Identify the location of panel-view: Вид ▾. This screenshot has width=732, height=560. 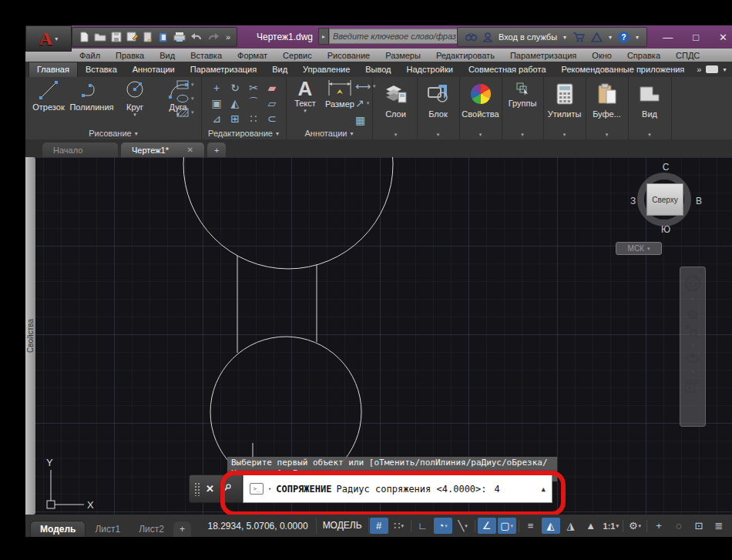
(650, 108).